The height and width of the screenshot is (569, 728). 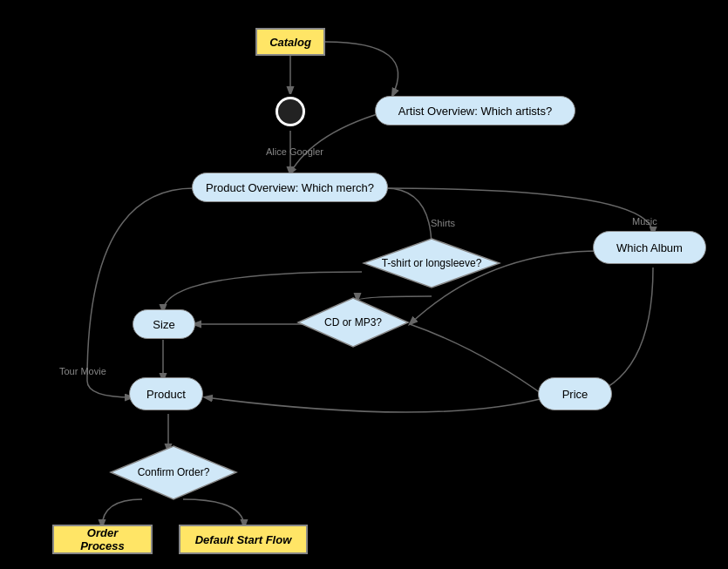 I want to click on order-process-node: Order Process, so click(x=103, y=539).